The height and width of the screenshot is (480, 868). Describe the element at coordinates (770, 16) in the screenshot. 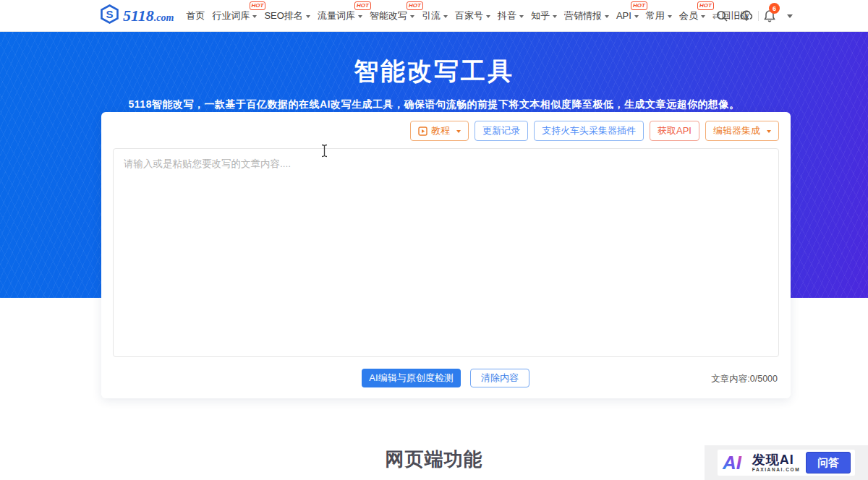

I see `notification-bell-icon: 6` at that location.